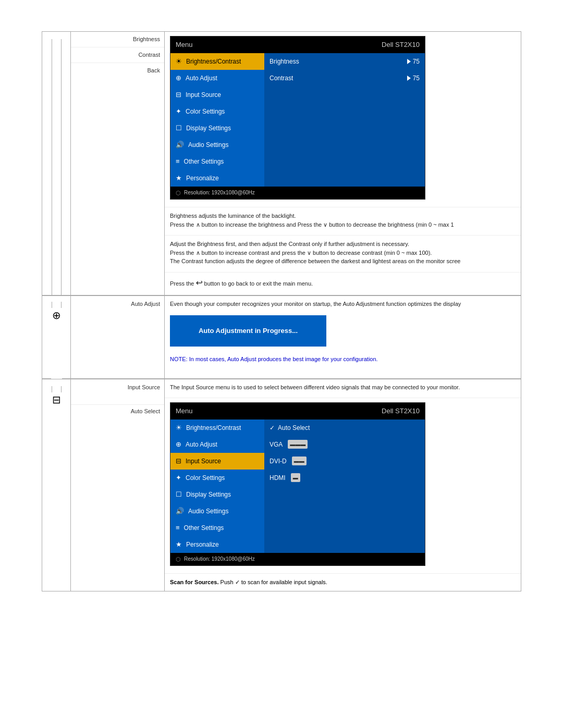 The width and height of the screenshot is (563, 728). I want to click on osd-row-aa-input: ⊕ Auto Adjust VGA ▬▬▬, so click(298, 445).